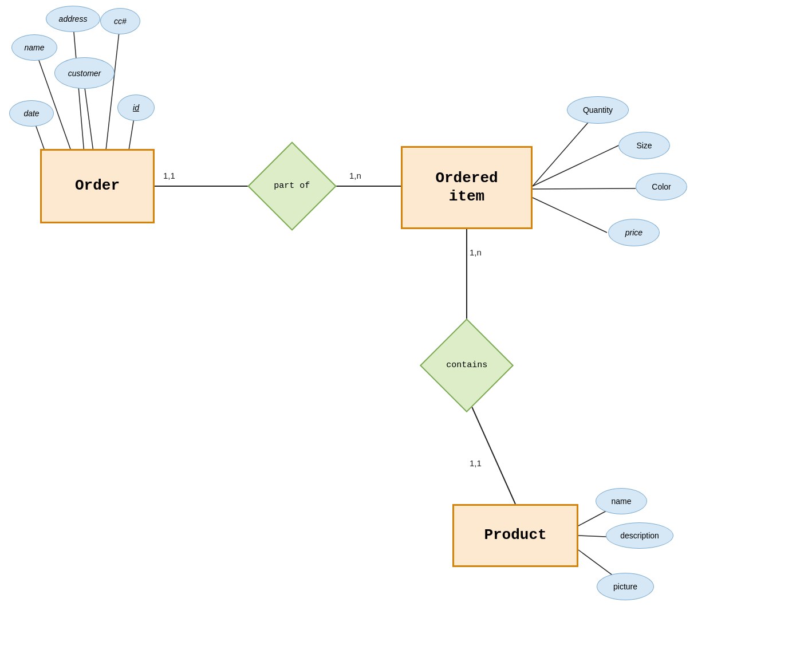 The height and width of the screenshot is (661, 812). Describe the element at coordinates (355, 175) in the screenshot. I see `cardinality-partof-oi: 1,n` at that location.